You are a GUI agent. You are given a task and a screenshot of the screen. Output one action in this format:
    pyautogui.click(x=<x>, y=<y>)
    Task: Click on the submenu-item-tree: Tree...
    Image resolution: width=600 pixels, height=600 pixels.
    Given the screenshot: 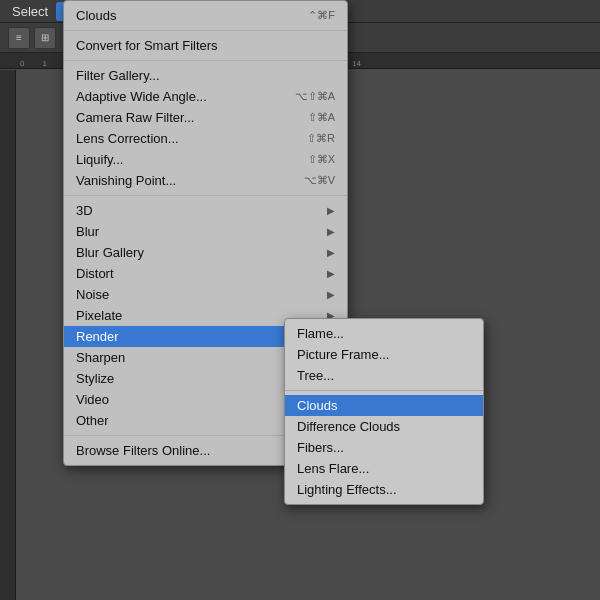 What is the action you would take?
    pyautogui.click(x=384, y=376)
    